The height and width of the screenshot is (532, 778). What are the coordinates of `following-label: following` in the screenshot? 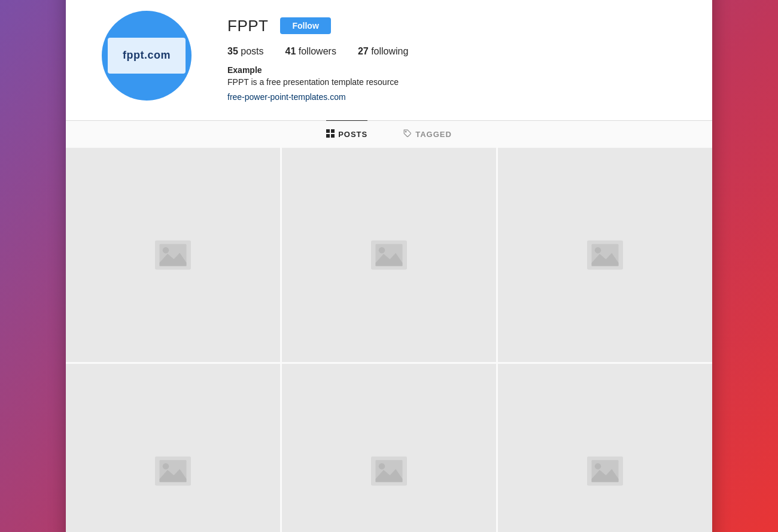 It's located at (390, 51).